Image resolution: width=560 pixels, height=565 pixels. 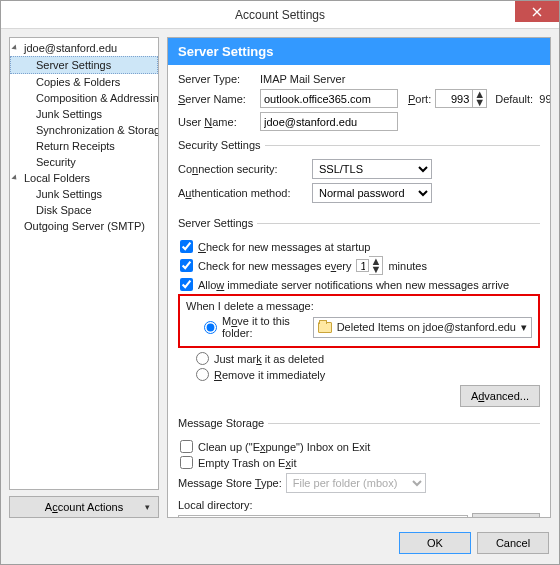 I want to click on ok-button: OK, so click(x=435, y=543).